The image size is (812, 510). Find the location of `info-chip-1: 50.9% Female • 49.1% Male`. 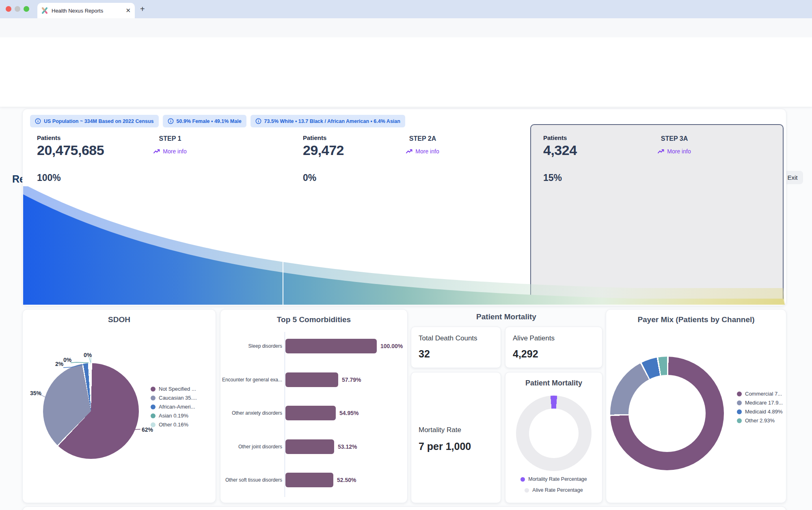

info-chip-1: 50.9% Female • 49.1% Male is located at coordinates (205, 121).